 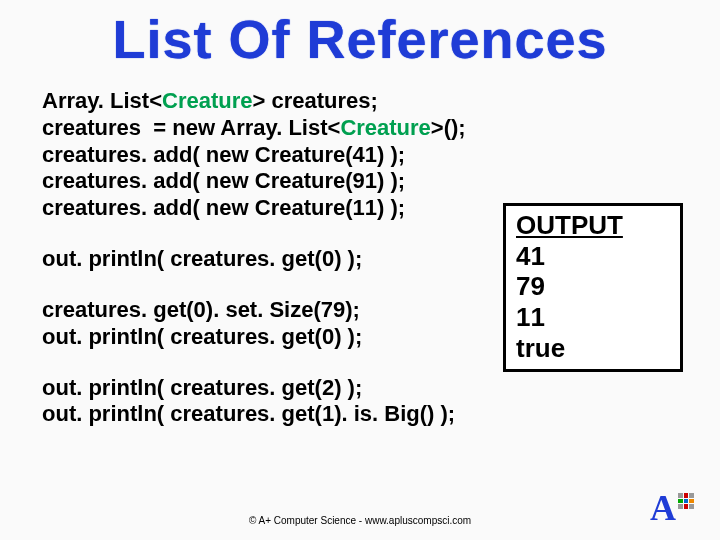 What do you see at coordinates (593, 286) in the screenshot?
I see `output-value-2: 79` at bounding box center [593, 286].